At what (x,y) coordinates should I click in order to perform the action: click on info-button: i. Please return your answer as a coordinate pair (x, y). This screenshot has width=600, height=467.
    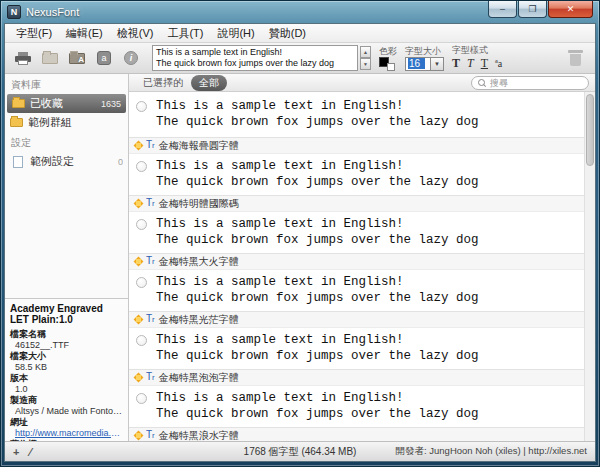
    Looking at the image, I should click on (131, 58).